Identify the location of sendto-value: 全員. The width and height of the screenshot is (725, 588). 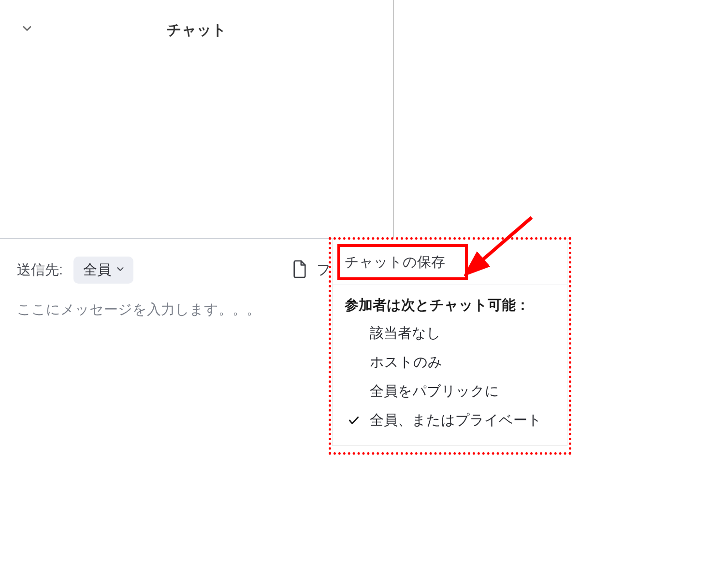
(97, 270).